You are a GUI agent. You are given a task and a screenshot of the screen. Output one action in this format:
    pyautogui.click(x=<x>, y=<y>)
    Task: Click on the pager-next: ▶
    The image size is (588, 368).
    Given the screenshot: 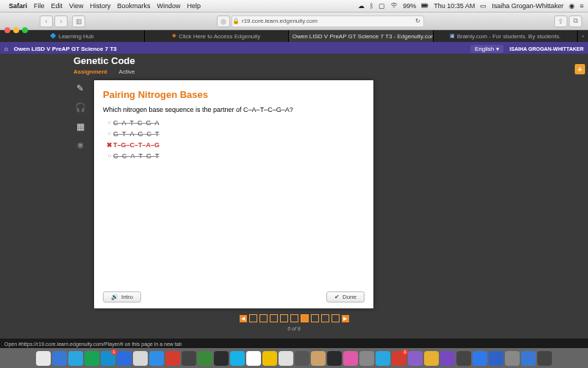 What is the action you would take?
    pyautogui.click(x=345, y=319)
    